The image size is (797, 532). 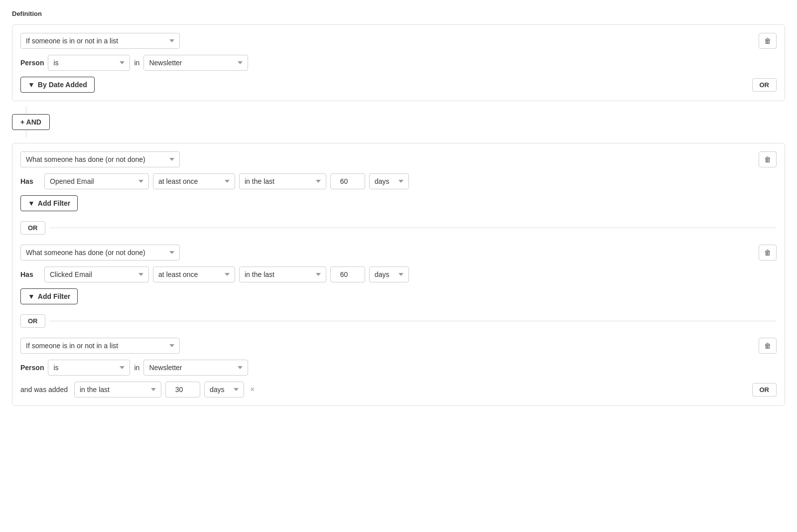 I want to click on delete-icon: 🗑, so click(x=768, y=41).